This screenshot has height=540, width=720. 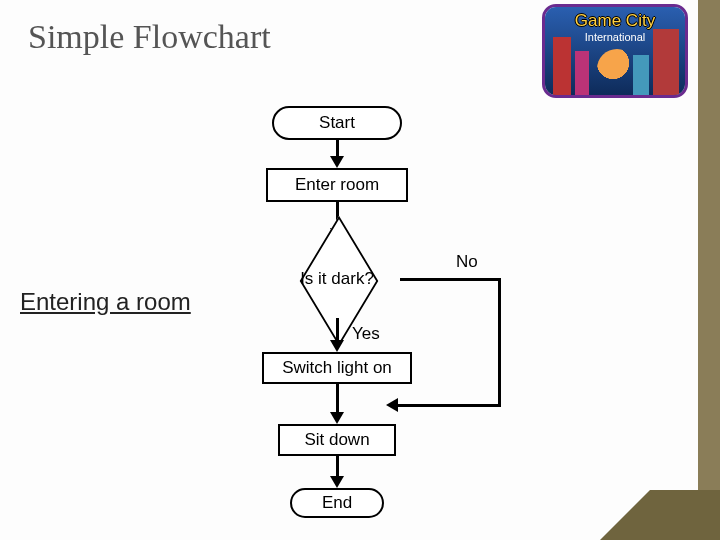 I want to click on right-accent-band, so click(x=709, y=270).